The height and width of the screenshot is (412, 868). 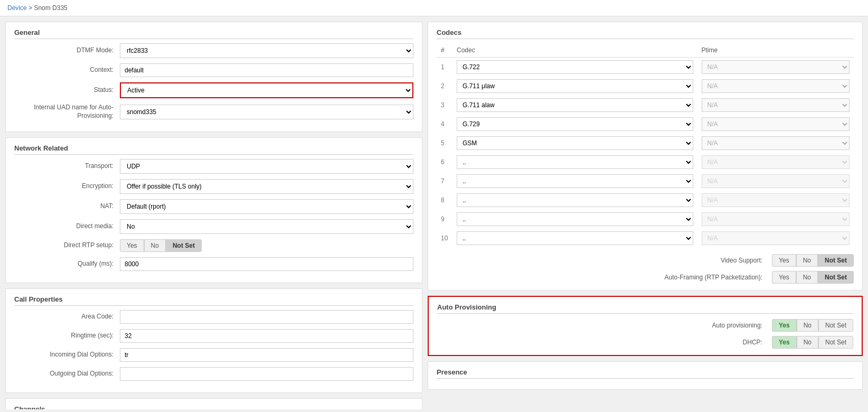 What do you see at coordinates (776, 86) in the screenshot?
I see `ptime-select-2: N/A` at bounding box center [776, 86].